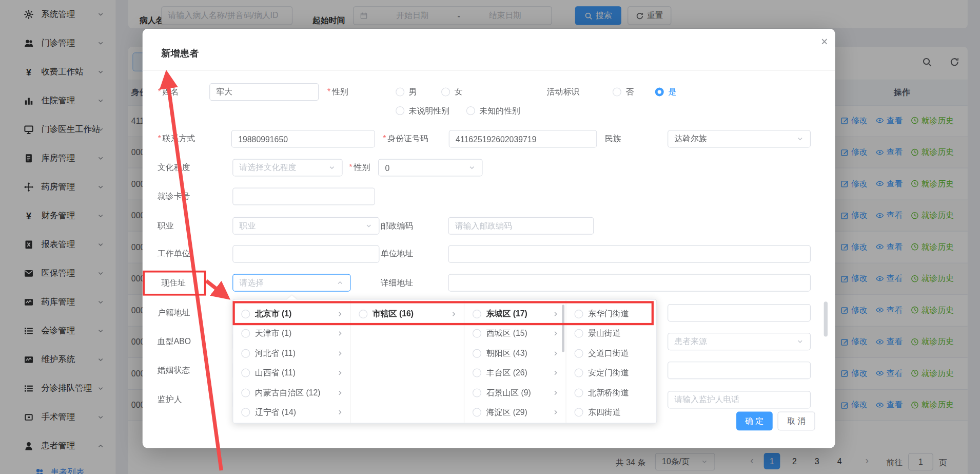 The image size is (980, 474). I want to click on gender-code-select: 0, so click(430, 167).